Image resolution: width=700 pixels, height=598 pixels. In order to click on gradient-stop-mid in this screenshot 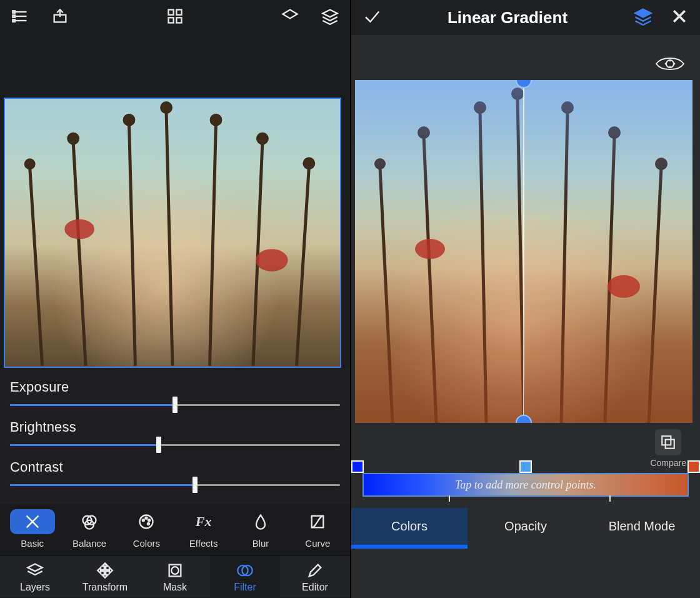, I will do `click(526, 467)`.